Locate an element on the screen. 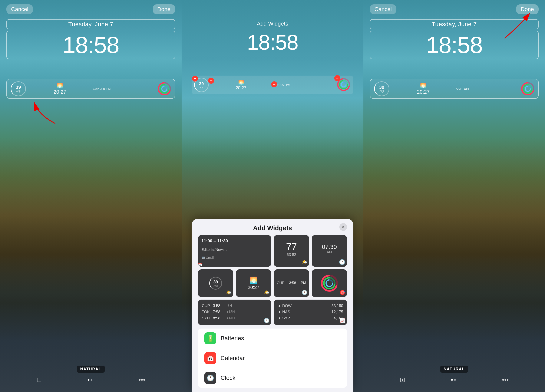 This screenshot has width=545, height=392. left-style-badge: NATURAL is located at coordinates (91, 369).